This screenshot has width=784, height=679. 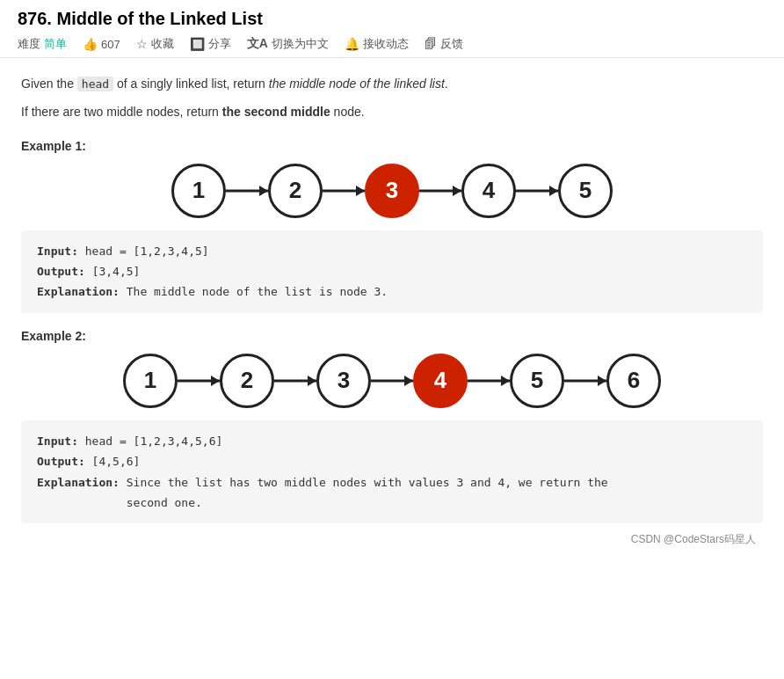 What do you see at coordinates (357, 84) in the screenshot?
I see `desc-italic: the middle node of the linked list` at bounding box center [357, 84].